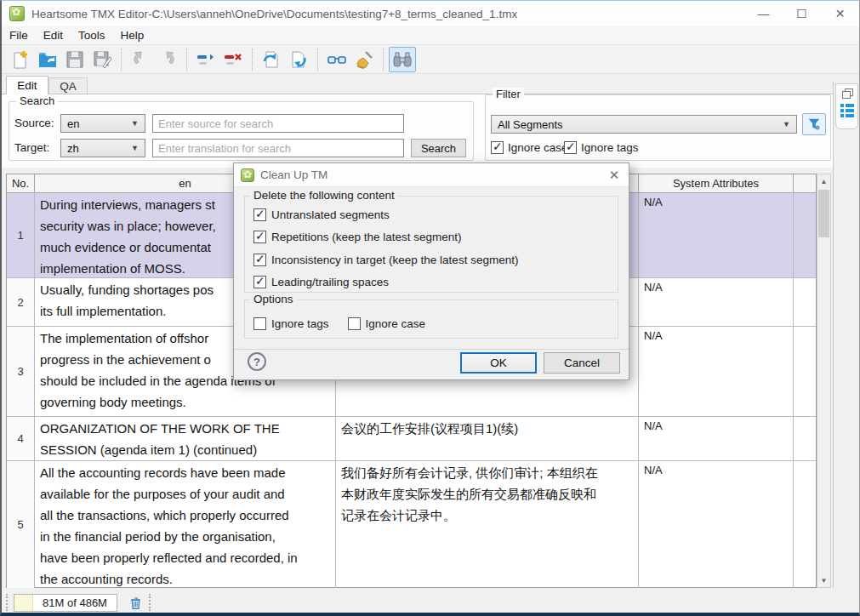  I want to click on source-language-select: en▼, so click(103, 123).